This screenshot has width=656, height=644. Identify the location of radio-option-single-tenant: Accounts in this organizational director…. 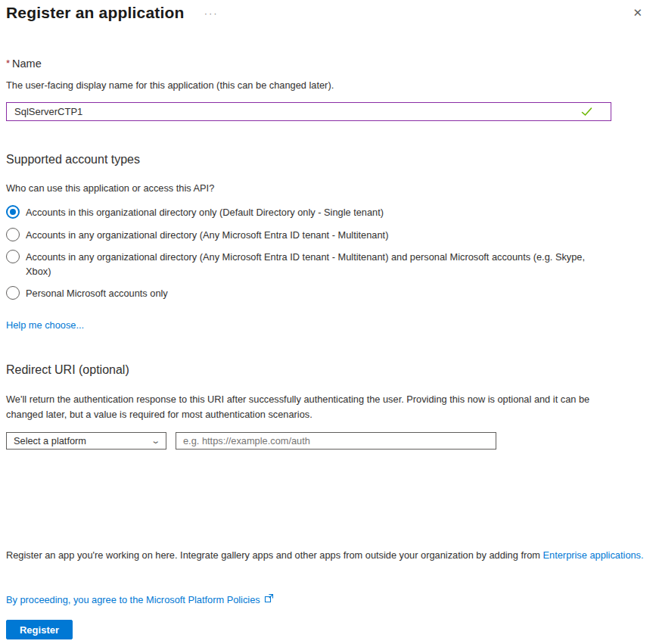
(328, 213).